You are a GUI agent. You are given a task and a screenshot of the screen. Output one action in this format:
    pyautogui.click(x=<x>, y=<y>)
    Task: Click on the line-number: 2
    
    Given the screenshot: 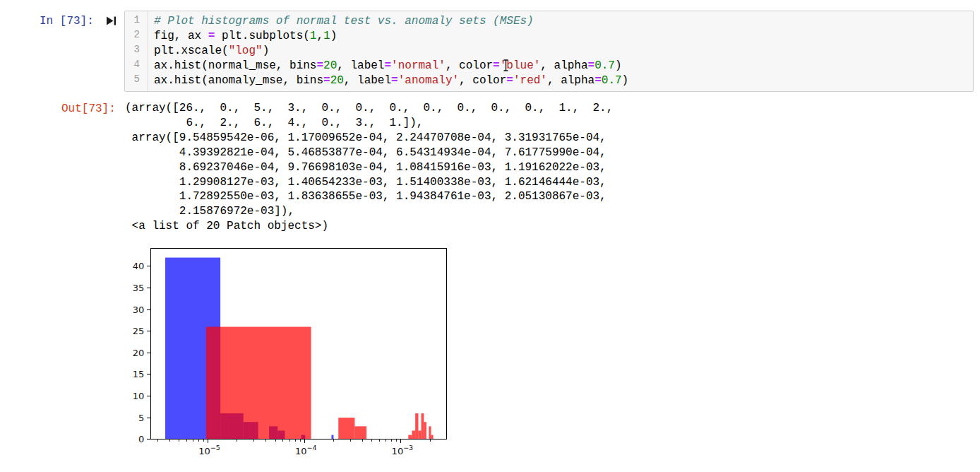 What is the action you would take?
    pyautogui.click(x=136, y=37)
    